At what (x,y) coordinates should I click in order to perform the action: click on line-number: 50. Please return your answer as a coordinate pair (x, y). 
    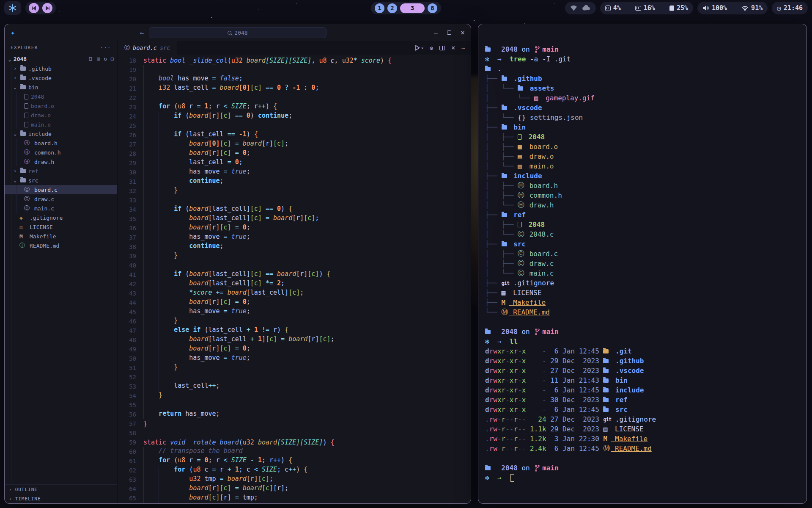
    Looking at the image, I should click on (127, 359).